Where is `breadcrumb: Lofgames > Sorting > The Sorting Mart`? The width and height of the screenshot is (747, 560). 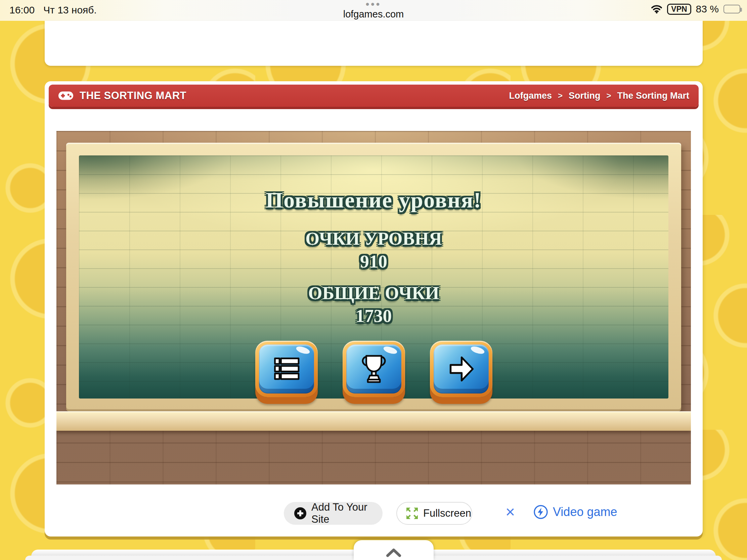
breadcrumb: Lofgames > Sorting > The Sorting Mart is located at coordinates (599, 96).